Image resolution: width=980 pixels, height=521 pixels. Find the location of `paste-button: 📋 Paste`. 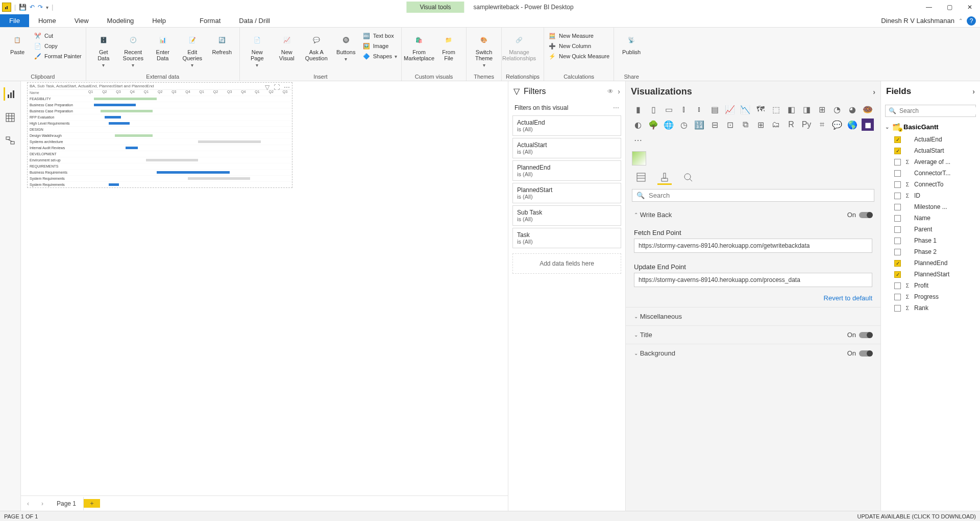

paste-button: 📋 Paste is located at coordinates (17, 51).